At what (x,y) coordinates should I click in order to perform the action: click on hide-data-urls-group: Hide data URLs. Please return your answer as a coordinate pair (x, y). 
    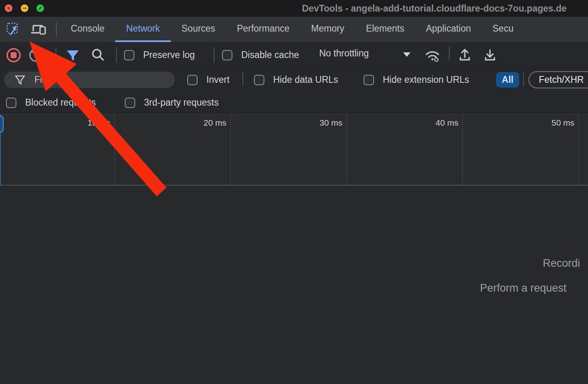
    Looking at the image, I should click on (296, 80).